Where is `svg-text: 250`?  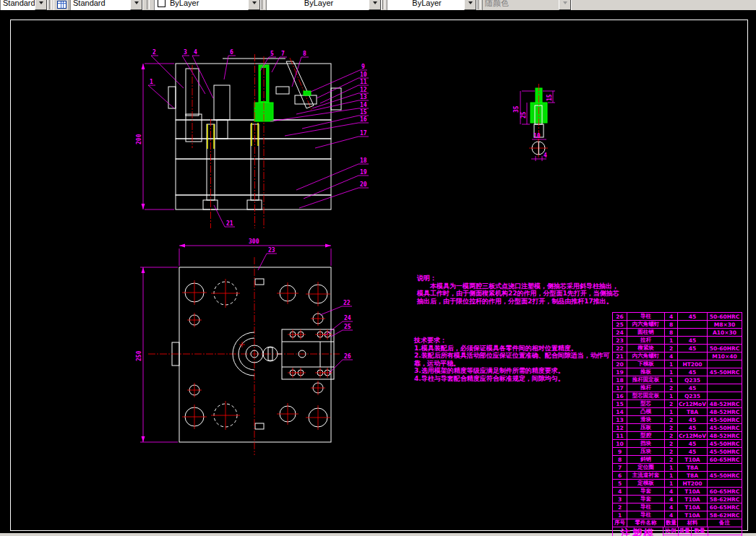
svg-text: 250 is located at coordinates (139, 355).